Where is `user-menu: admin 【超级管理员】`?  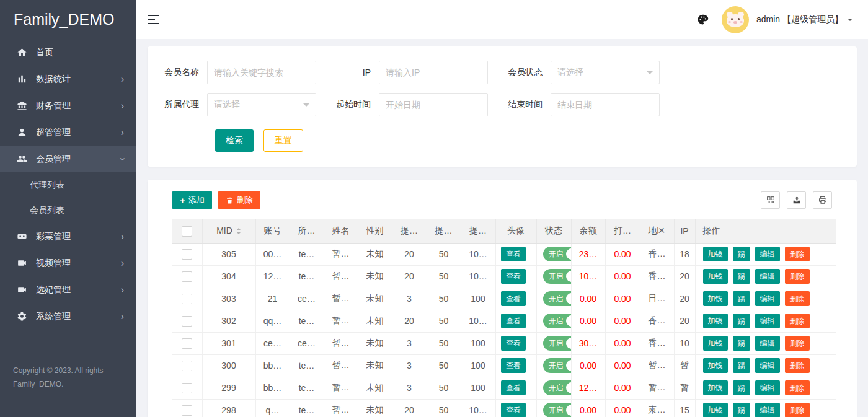 user-menu: admin 【超级管理员】 is located at coordinates (800, 20).